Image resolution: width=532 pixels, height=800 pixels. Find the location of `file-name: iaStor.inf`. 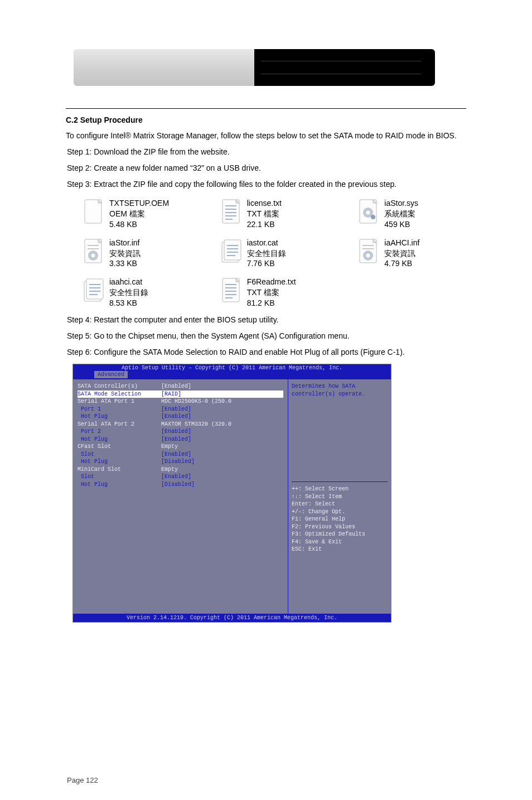

file-name: iaStor.inf is located at coordinates (125, 243).